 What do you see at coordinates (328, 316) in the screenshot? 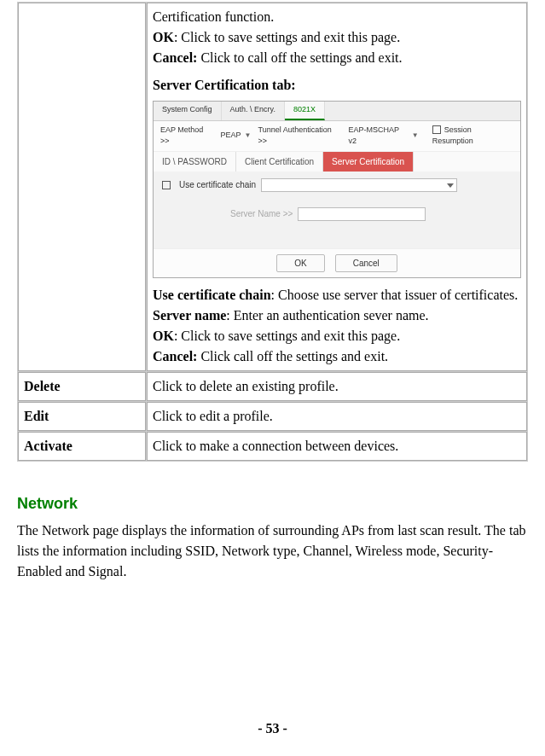
I see `server-name-text: : Enter an authentication sever name.` at bounding box center [328, 316].